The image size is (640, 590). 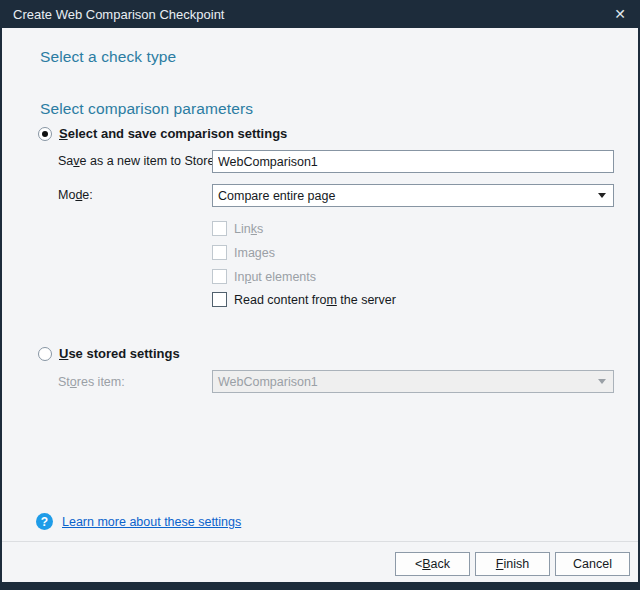 What do you see at coordinates (620, 14) in the screenshot?
I see `close-icon: ✕` at bounding box center [620, 14].